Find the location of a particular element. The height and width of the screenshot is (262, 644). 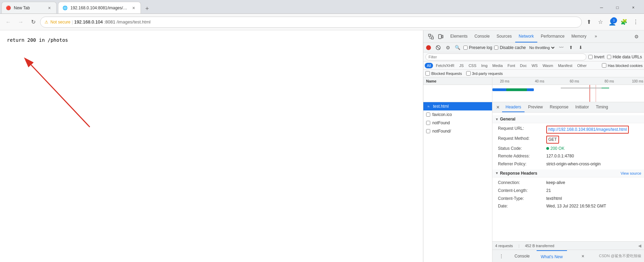

tab-new-tab: 🔴 New Tab × is located at coordinates (29, 8).